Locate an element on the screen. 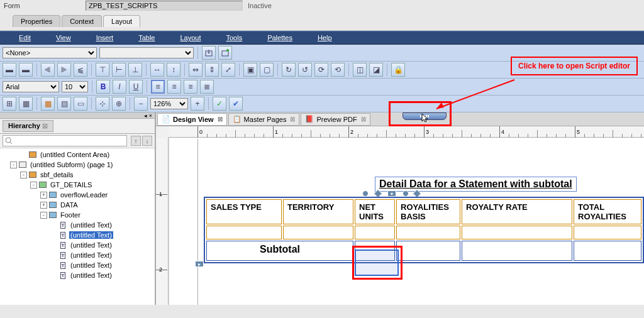 The image size is (644, 318). tab-design-view: 📄 Design View ⊠ is located at coordinates (192, 119).